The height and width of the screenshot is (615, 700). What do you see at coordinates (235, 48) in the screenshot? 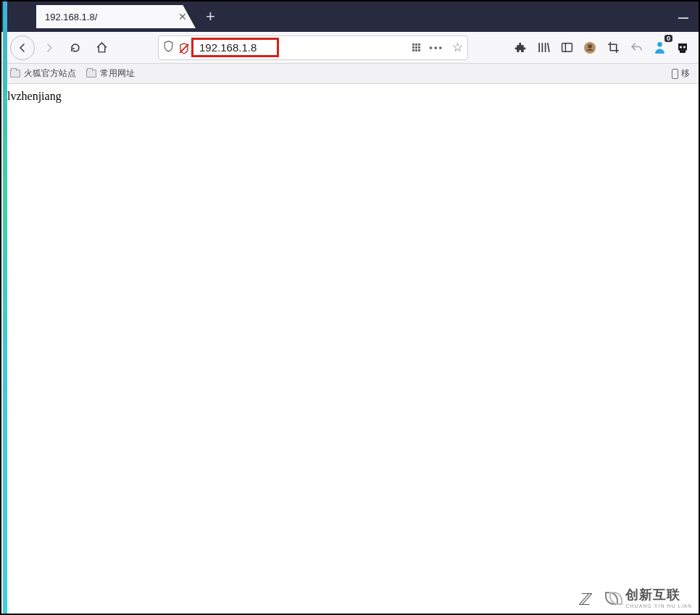
I see `url-highlight-box: 192.168.1.8` at bounding box center [235, 48].